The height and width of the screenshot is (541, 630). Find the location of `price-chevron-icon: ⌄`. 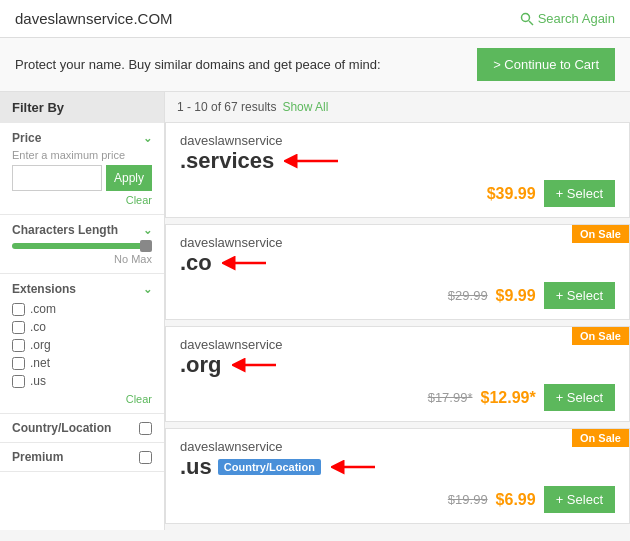

price-chevron-icon: ⌄ is located at coordinates (148, 138).